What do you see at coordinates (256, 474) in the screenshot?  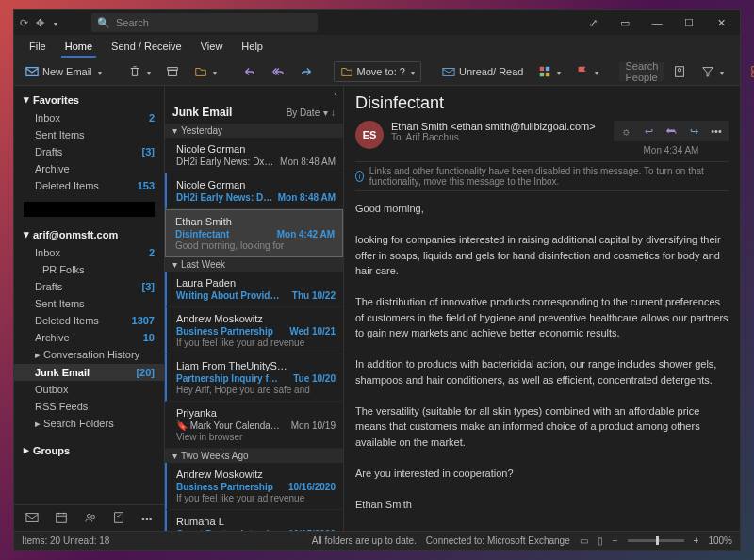 I see `message-from: Andrew Moskowitz` at bounding box center [256, 474].